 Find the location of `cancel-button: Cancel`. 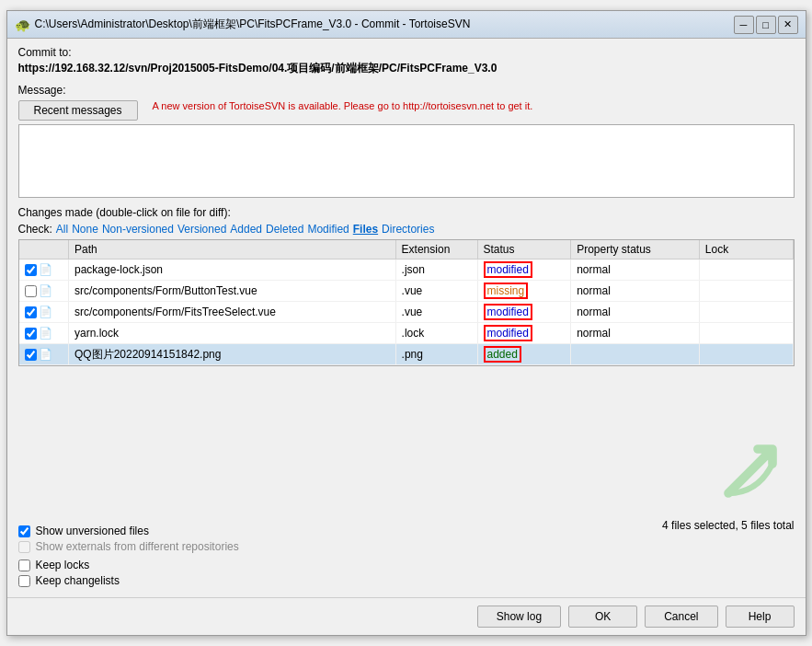

cancel-button: Cancel is located at coordinates (680, 617).